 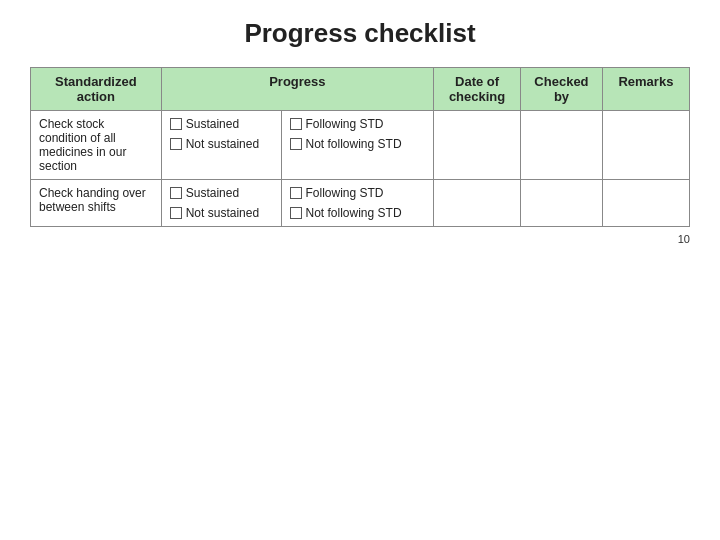 What do you see at coordinates (96, 204) in the screenshot?
I see `action-cell-2: Check handing over between shifts` at bounding box center [96, 204].